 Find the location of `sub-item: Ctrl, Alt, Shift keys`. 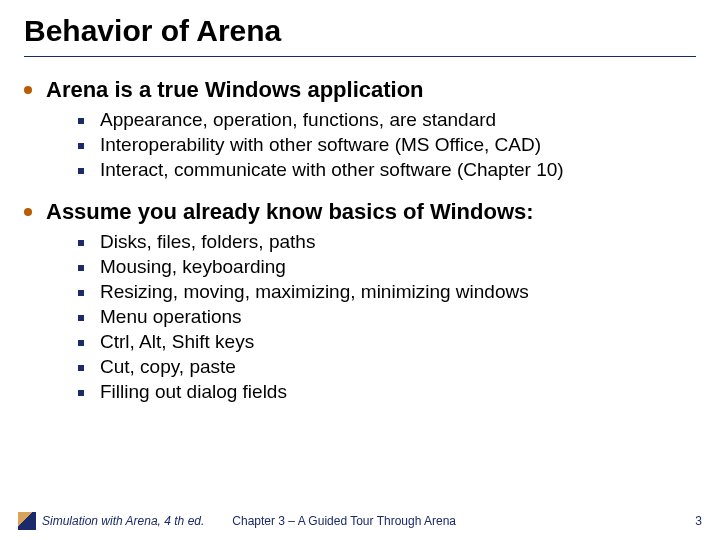

sub-item: Ctrl, Alt, Shift keys is located at coordinates (387, 342).